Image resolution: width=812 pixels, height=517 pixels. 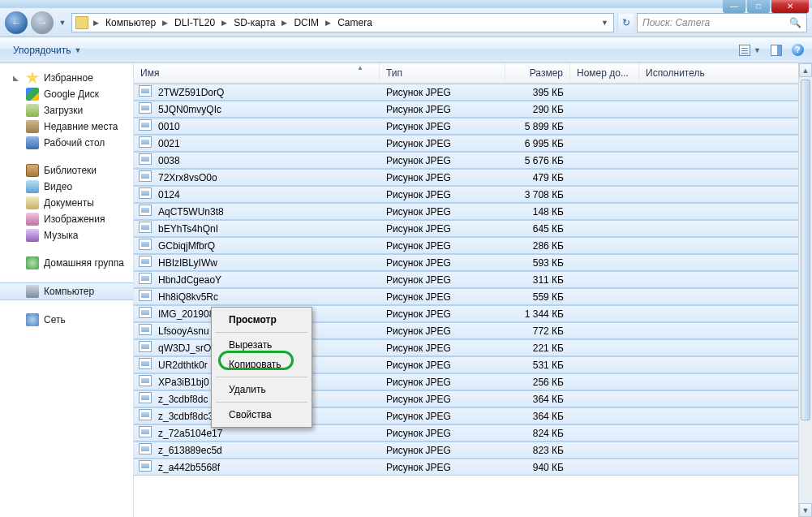 I want to click on nav-label: Изображения, so click(x=75, y=219).